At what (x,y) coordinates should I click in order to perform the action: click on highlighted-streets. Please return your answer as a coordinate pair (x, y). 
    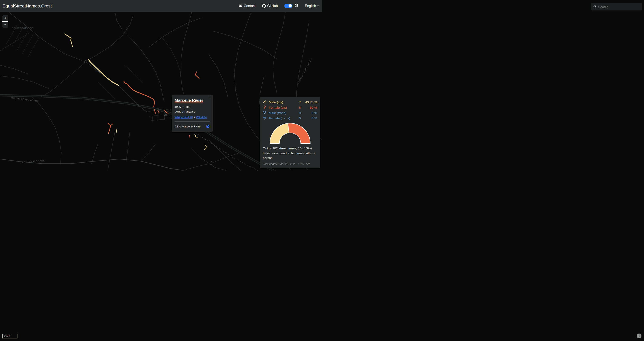
    Looking at the image, I should click on (136, 92).